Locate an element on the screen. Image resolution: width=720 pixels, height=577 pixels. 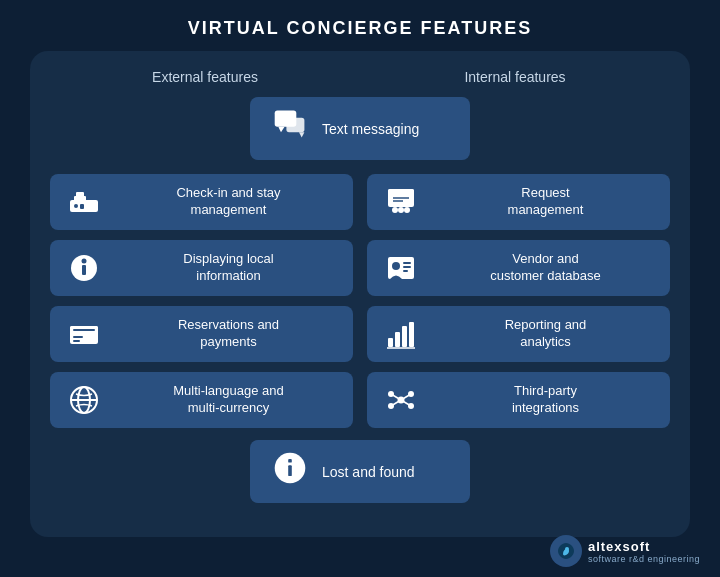
internal-header: Internal features is located at coordinates (515, 77).